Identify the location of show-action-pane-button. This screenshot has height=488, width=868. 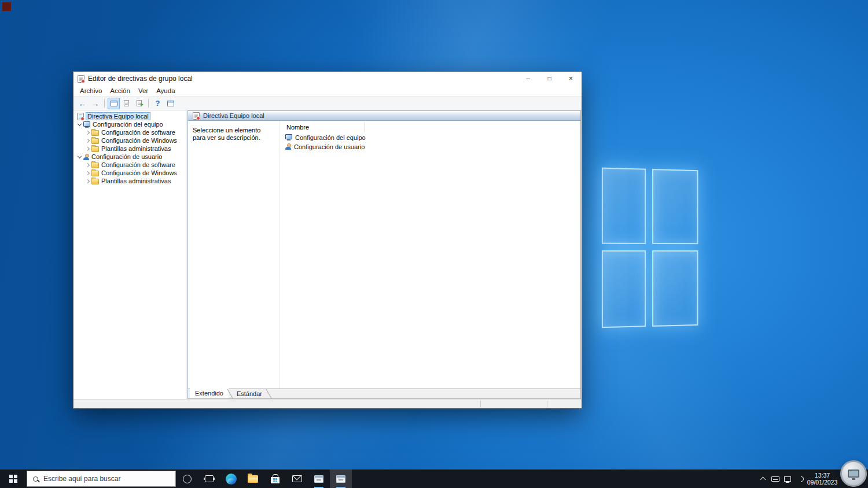
(170, 103).